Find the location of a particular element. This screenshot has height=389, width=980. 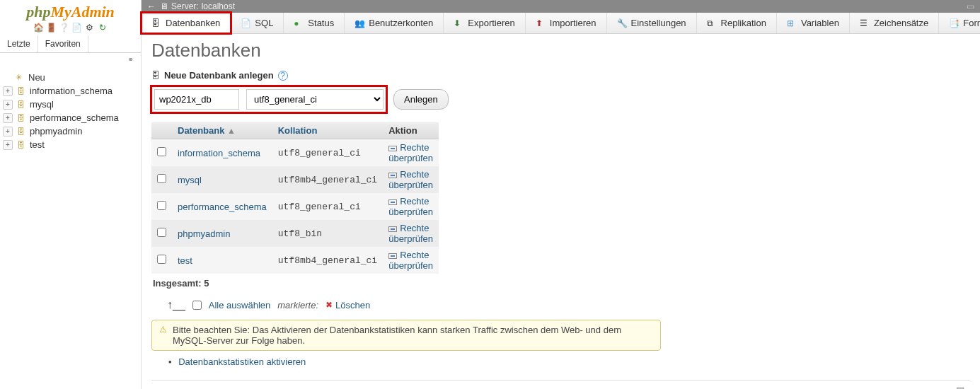

tree-item-db: + 🗄 mysql is located at coordinates (71, 105).